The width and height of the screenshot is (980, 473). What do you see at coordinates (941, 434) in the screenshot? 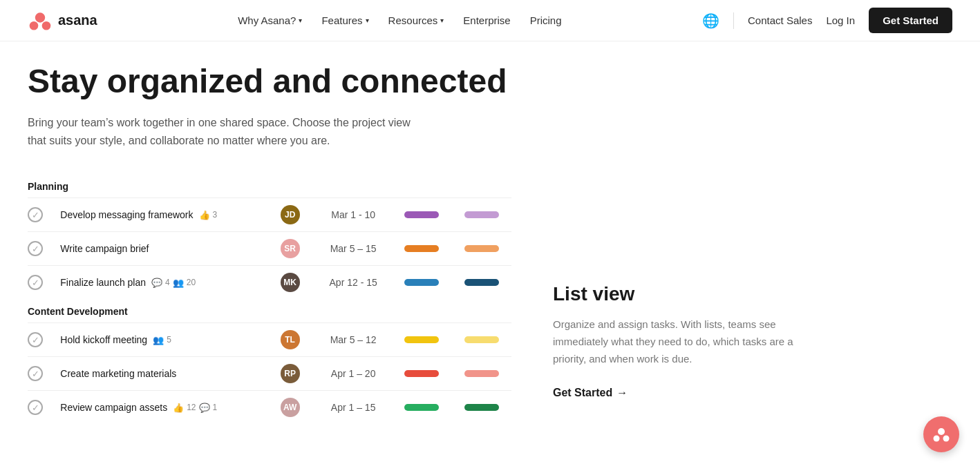
I see `floating-action-button` at bounding box center [941, 434].